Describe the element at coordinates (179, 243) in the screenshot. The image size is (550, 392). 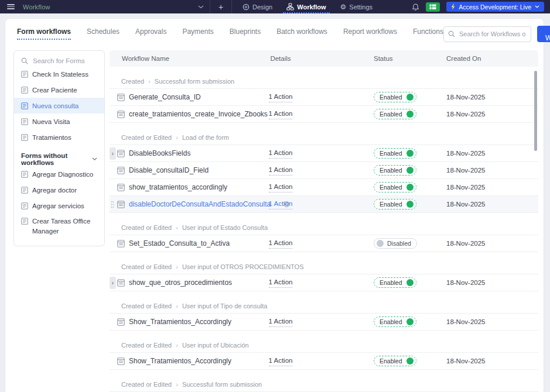
I see `workflow-name: Set_Estado_Consulta_to_Activa` at that location.